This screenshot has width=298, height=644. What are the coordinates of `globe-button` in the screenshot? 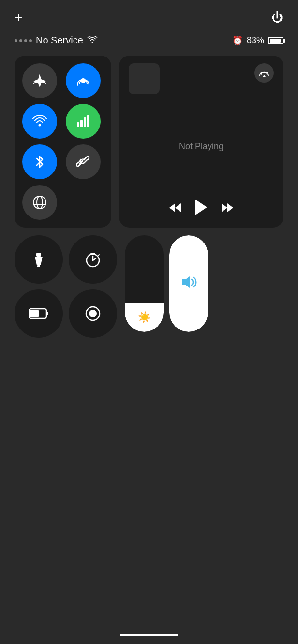 It's located at (40, 202).